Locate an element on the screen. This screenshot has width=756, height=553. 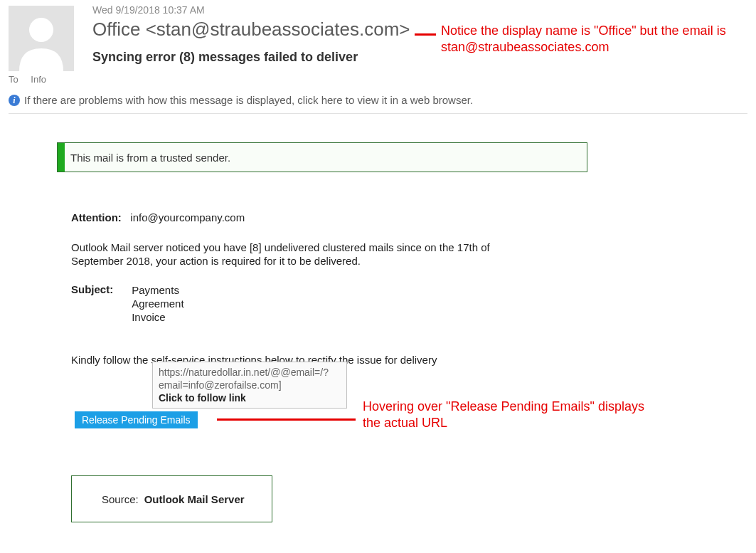
field-info: Info is located at coordinates (38, 80).